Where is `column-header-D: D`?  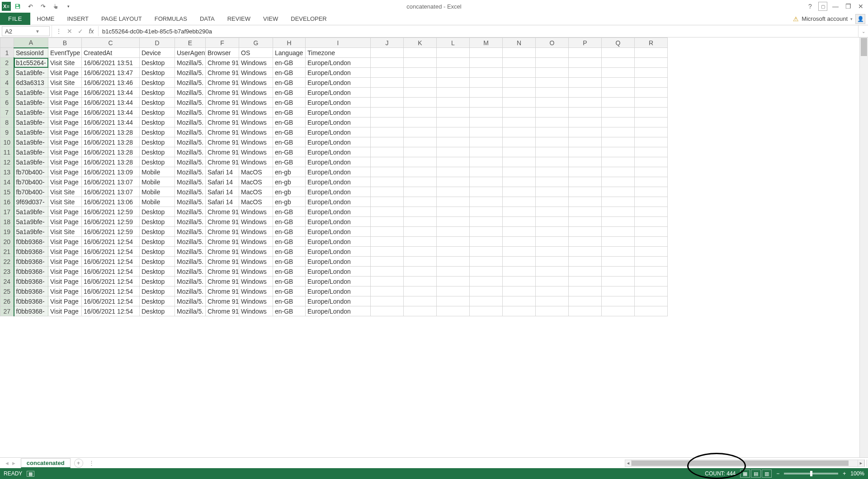
column-header-D: D is located at coordinates (157, 43).